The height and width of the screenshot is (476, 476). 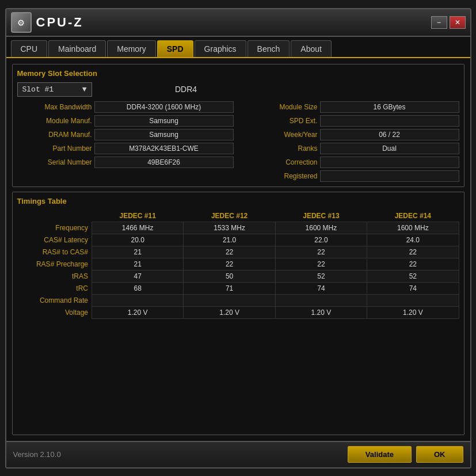 I want to click on correction-row: Correction, so click(x=351, y=162).